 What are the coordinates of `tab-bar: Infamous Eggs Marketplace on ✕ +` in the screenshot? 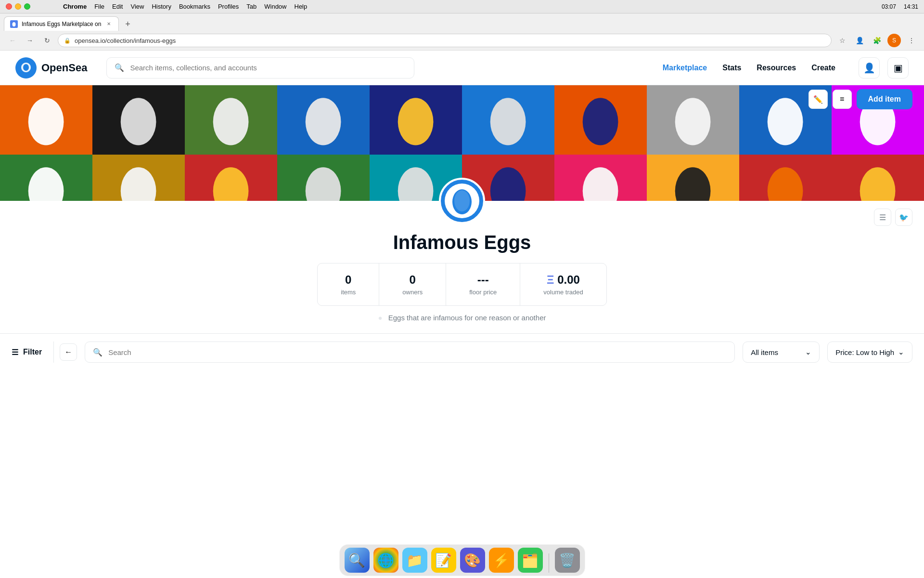 It's located at (462, 22).